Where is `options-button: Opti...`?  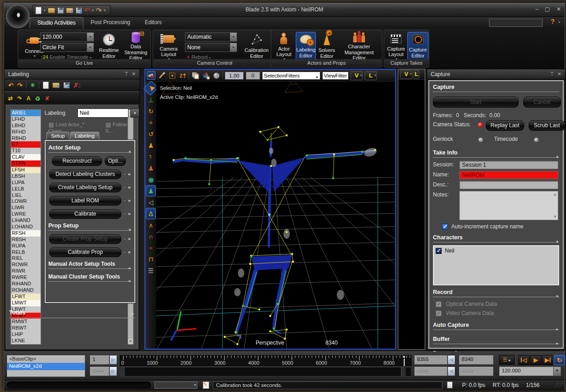
options-button: Opti... is located at coordinates (115, 161).